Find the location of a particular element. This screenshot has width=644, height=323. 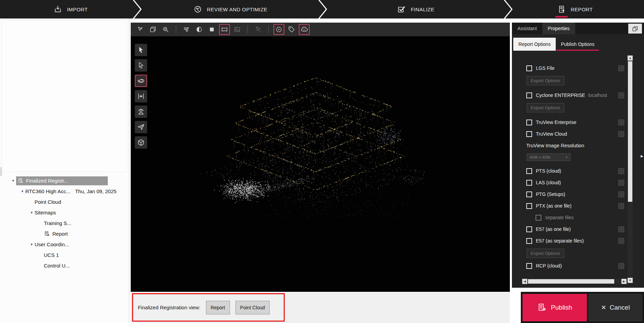

tree-item: Report is located at coordinates (64, 234).